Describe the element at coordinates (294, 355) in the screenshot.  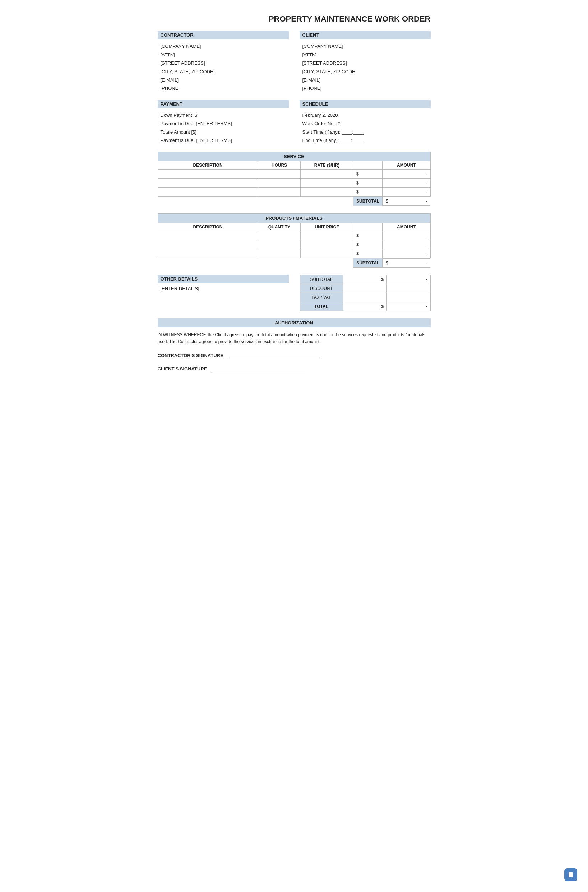
I see `contractor-signature-line: CONTRACTOR'S SIGNATURE` at that location.